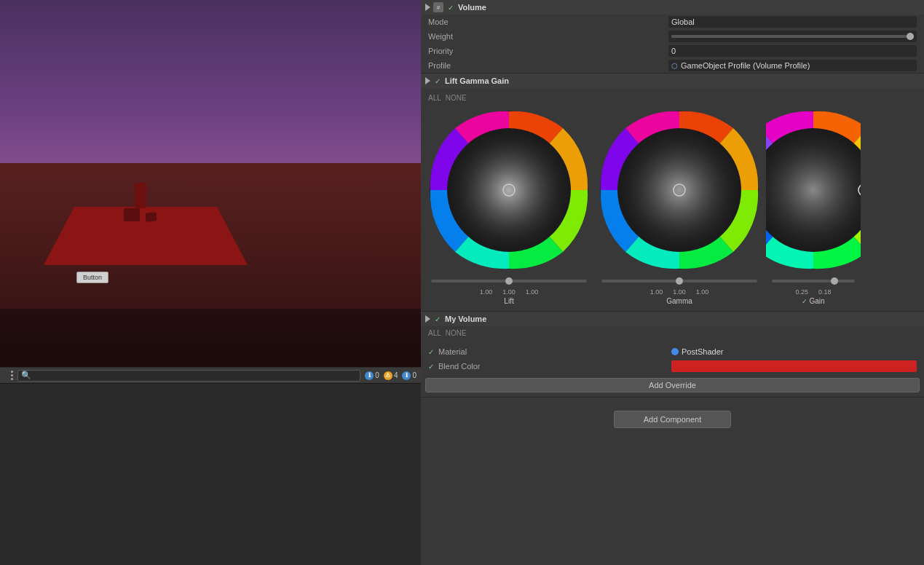 This screenshot has width=924, height=565. I want to click on priority-row: Priority 0, so click(673, 51).